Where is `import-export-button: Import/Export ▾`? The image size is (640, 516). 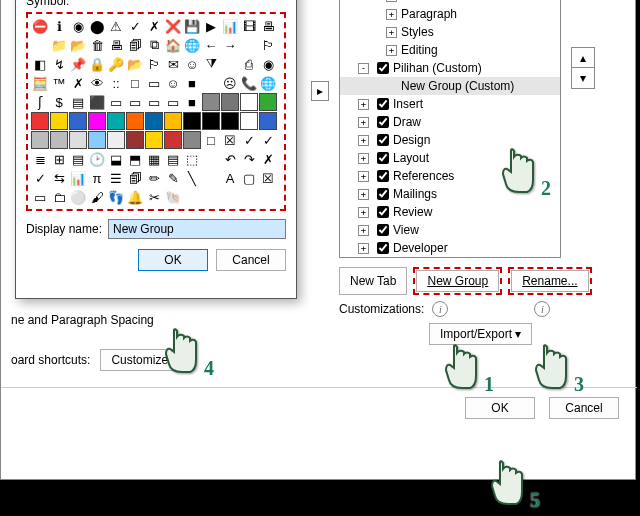
import-export-button: Import/Export ▾ is located at coordinates (480, 334).